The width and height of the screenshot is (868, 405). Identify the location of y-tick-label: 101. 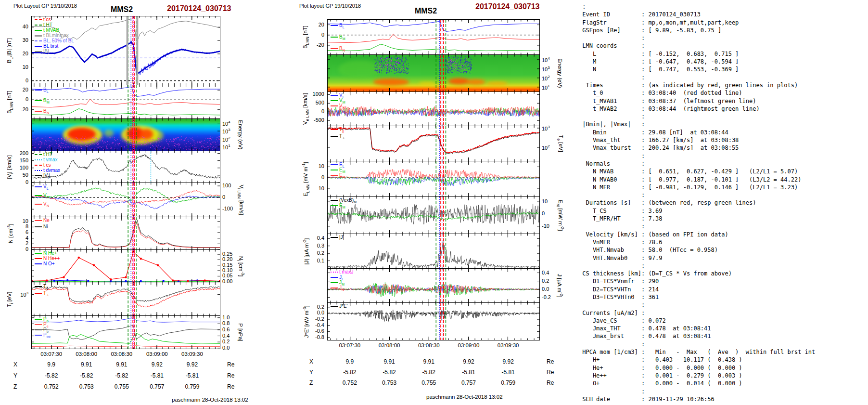
(226, 147).